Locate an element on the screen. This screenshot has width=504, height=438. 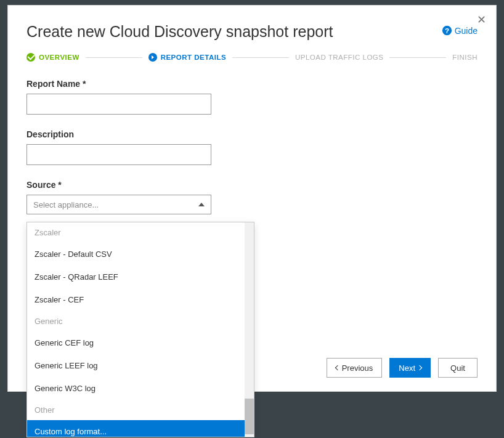
scrollbar-thumb is located at coordinates (249, 416).